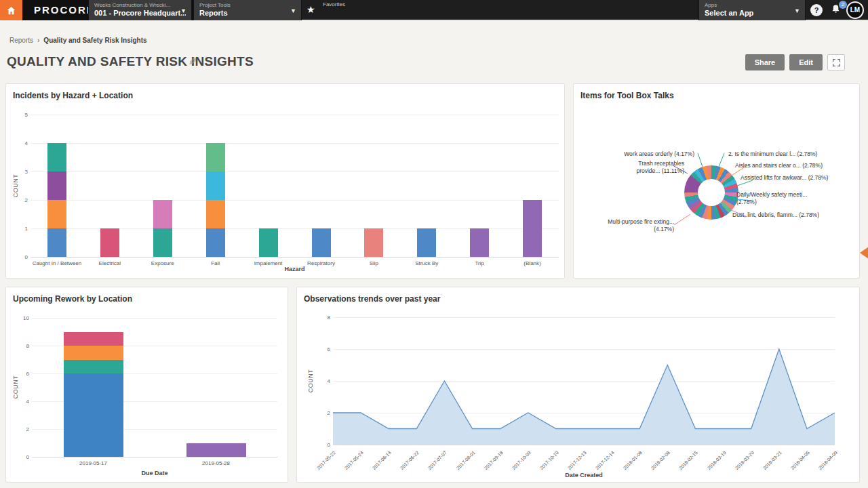  Describe the element at coordinates (22, 41) in the screenshot. I see `breadcrumb-reports-link: Reports` at that location.